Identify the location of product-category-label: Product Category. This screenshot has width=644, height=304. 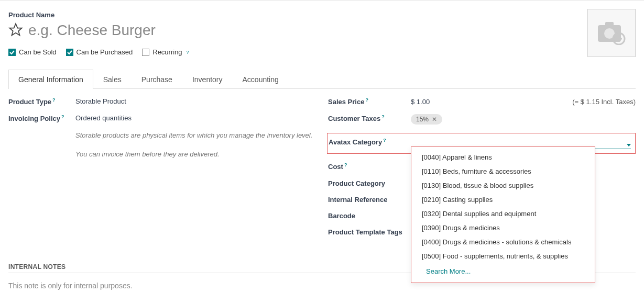
(369, 183).